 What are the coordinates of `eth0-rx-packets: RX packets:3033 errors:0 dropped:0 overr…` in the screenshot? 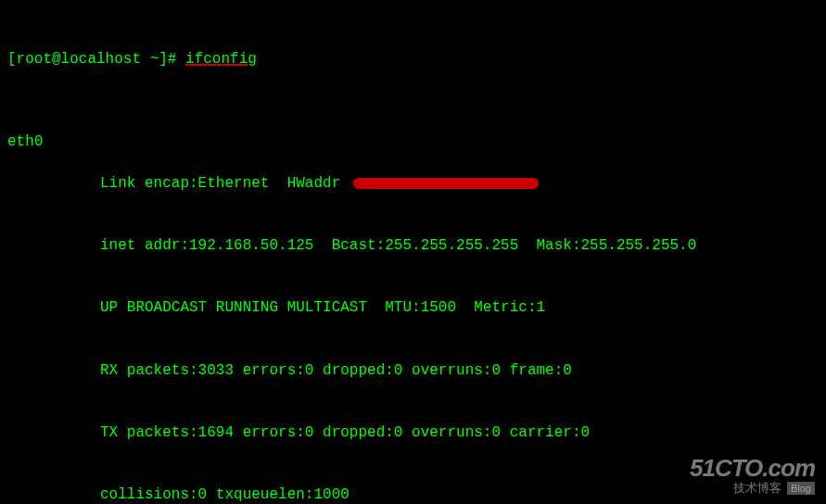 It's located at (460, 371).